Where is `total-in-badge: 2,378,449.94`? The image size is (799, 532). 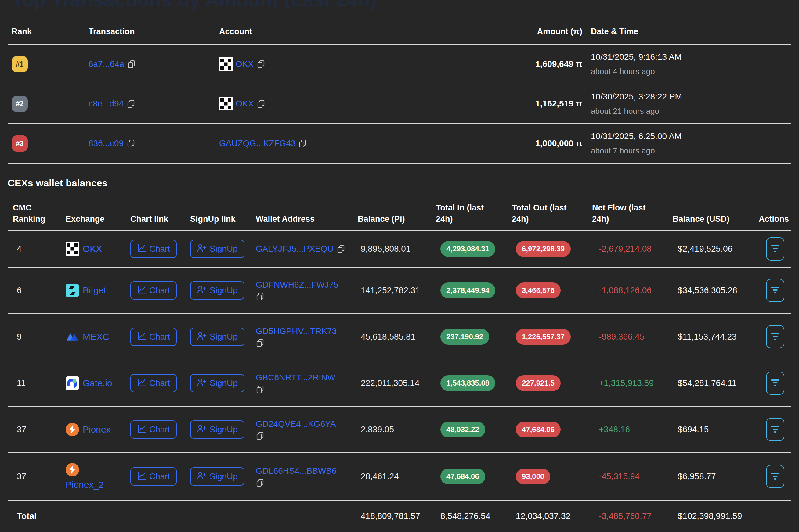
total-in-badge: 2,378,449.94 is located at coordinates (468, 290).